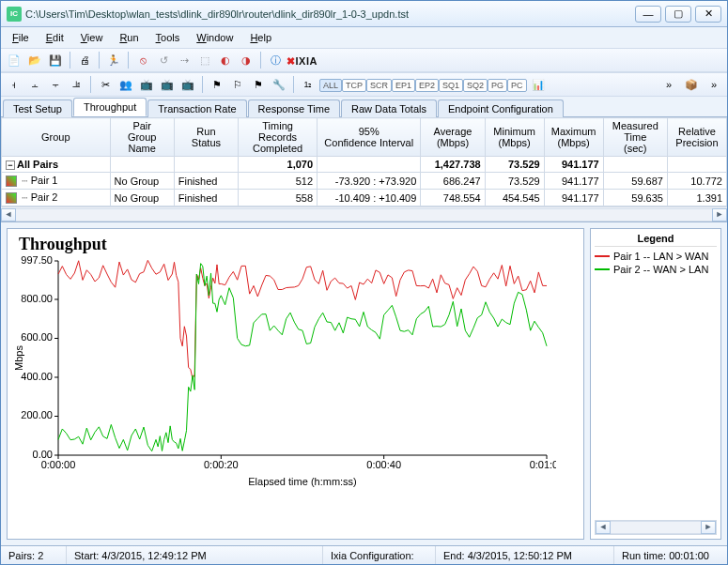 The image size is (728, 565). I want to click on filter-all: ALL, so click(331, 85).